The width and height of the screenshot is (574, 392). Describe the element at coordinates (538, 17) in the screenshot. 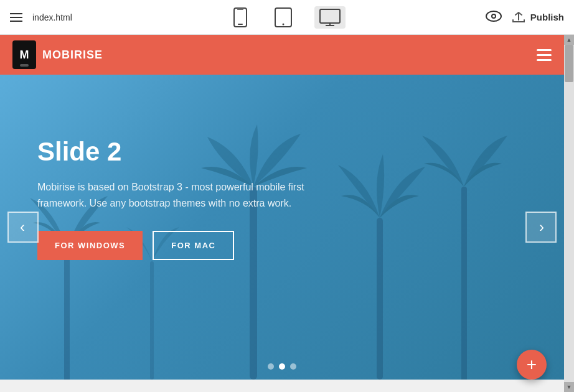

I see `publish-button: Publish` at that location.